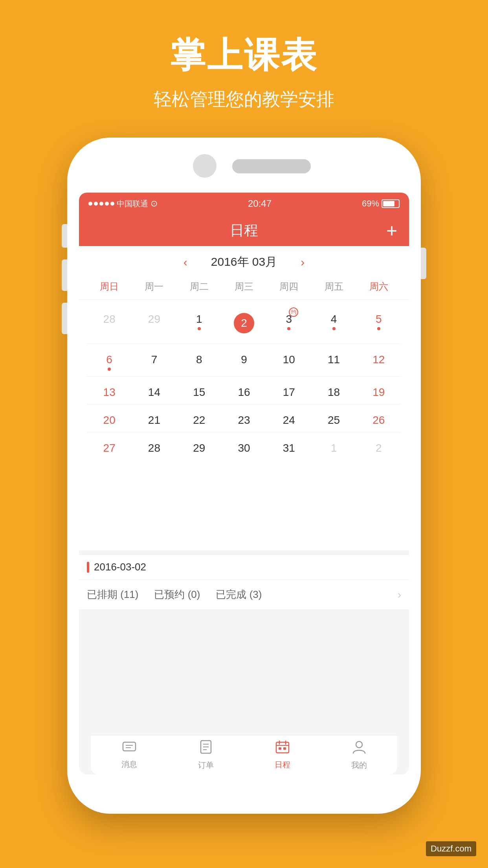 This screenshot has width=488, height=868. I want to click on calendar-row-4: 20 21 22 23 24 25, so click(244, 418).